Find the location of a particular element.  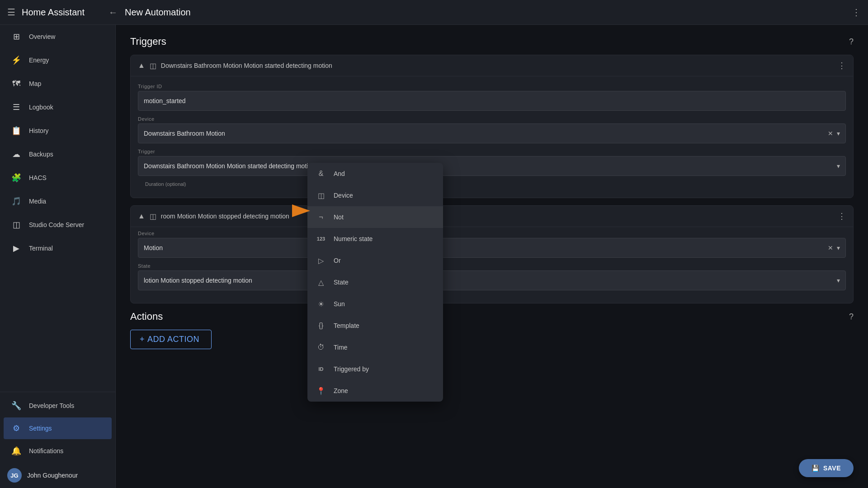

dropdown-item-sun: ☀ Sun is located at coordinates (375, 304).